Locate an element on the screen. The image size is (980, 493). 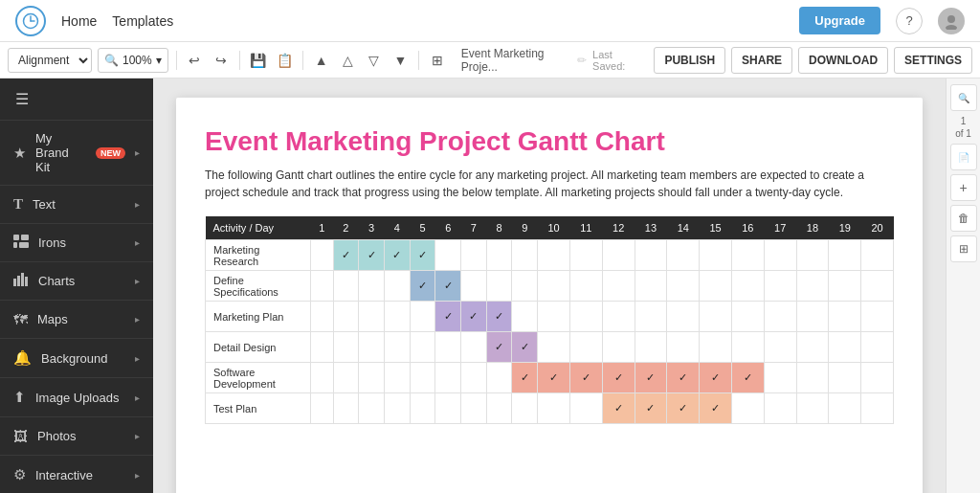
redo-button: ↪ is located at coordinates (221, 60).